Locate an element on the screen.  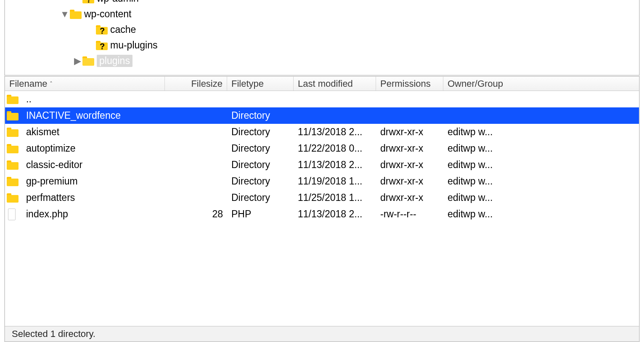
file-date: 11/19/2018 1... is located at coordinates (335, 181).